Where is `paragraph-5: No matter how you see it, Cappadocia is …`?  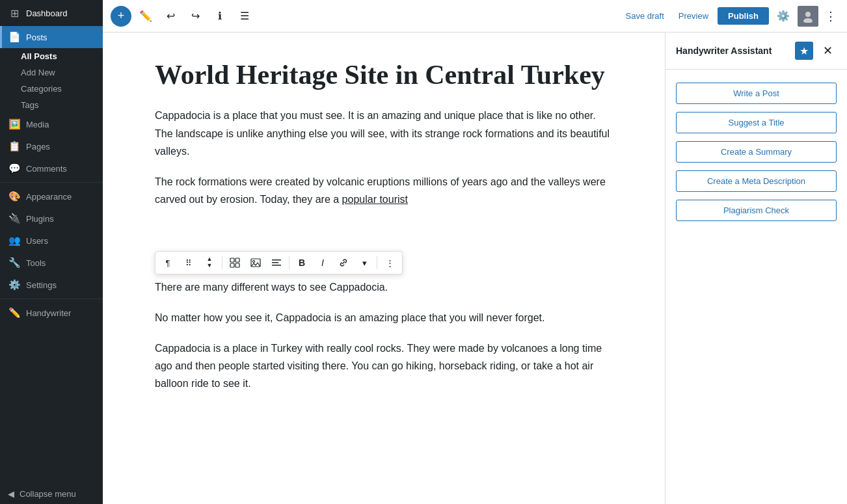 paragraph-5: No matter how you see it, Cappadocia is … is located at coordinates (384, 317).